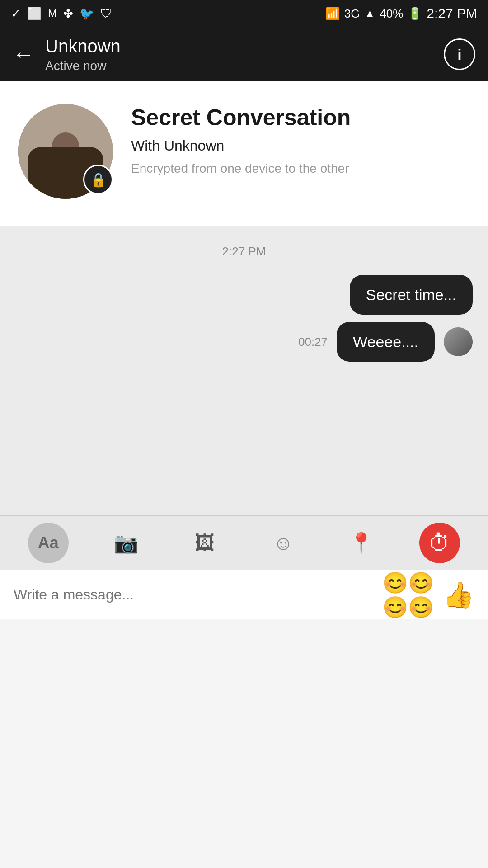 The height and width of the screenshot is (868, 488). Describe the element at coordinates (283, 543) in the screenshot. I see `emoji-icon: ☺` at that location.